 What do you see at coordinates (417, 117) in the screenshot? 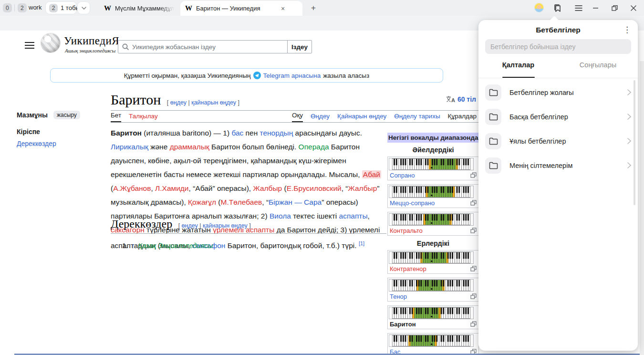
I see `article-tab-өңделу-тарихы: Өңделу тарихы` at bounding box center [417, 117].